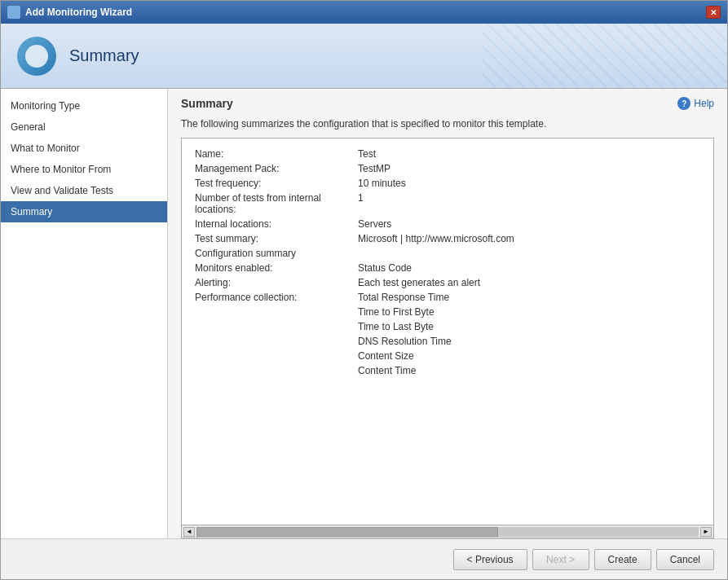 Image resolution: width=728 pixels, height=580 pixels. I want to click on sidebar-item-monitoring-type: Monitoring Type, so click(84, 106).